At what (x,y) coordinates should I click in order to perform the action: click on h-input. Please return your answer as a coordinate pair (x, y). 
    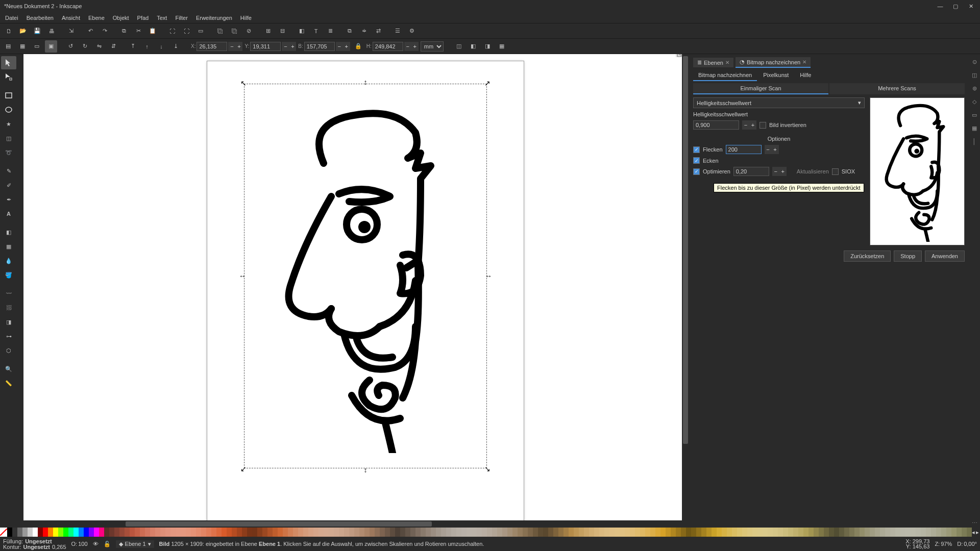
    Looking at the image, I should click on (388, 46).